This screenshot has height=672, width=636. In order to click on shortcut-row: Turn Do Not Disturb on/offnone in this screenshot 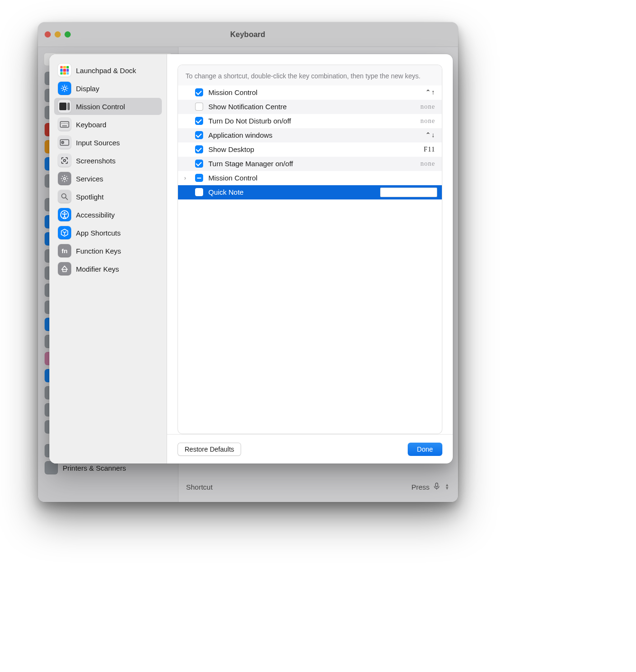, I will do `click(310, 121)`.